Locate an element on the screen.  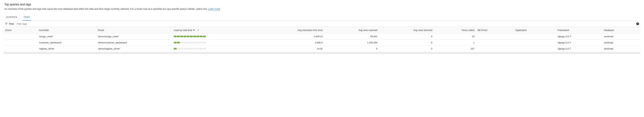
cell-controller: 'register_driver' is located at coordinates (67, 49).